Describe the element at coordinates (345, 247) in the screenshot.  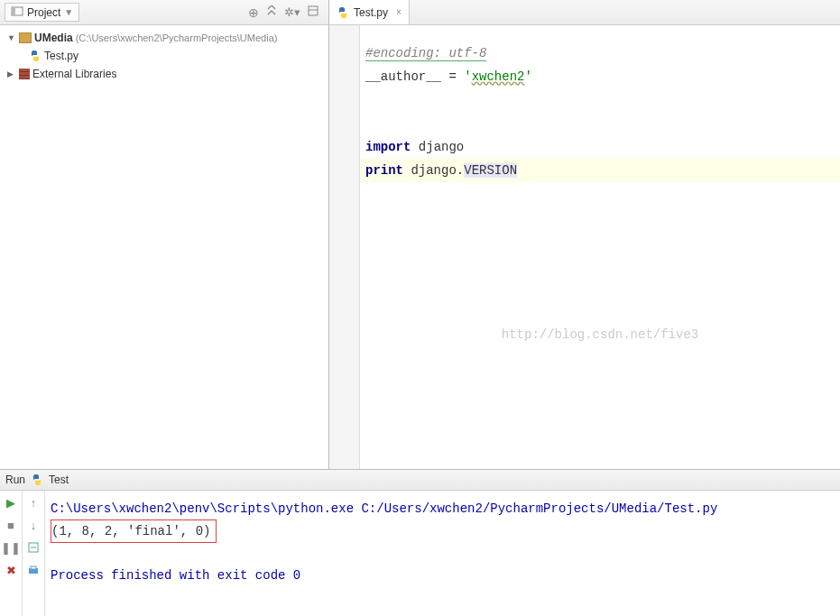
I see `editor-gutter` at that location.